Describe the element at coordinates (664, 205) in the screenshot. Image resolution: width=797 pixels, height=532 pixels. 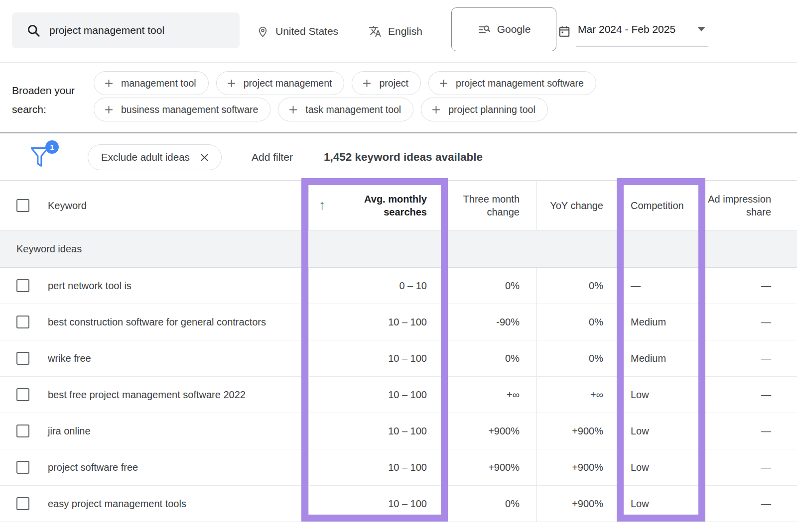
I see `column-header-competition: Competition` at that location.